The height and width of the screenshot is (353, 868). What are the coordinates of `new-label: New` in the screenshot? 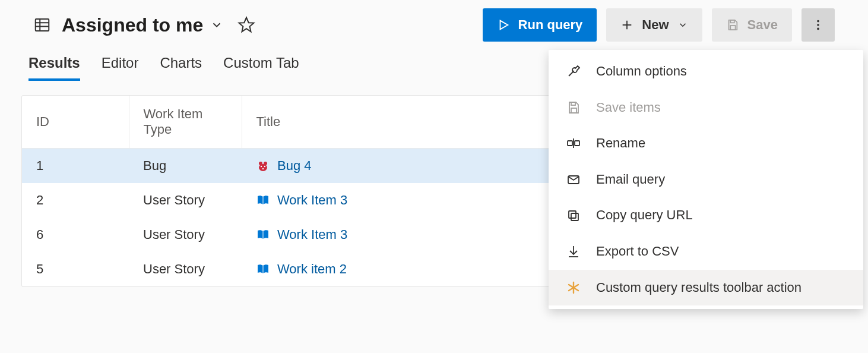 It's located at (655, 25).